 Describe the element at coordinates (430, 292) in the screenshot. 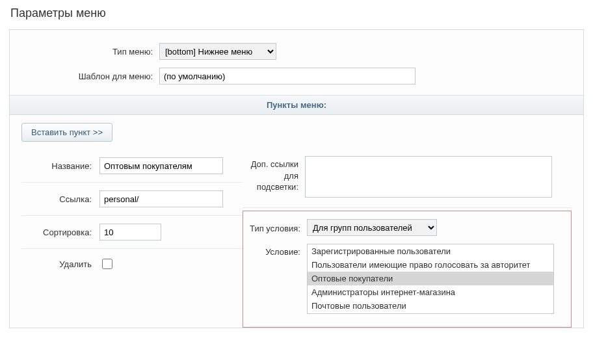

I see `condition-option: Администраторы интернет-магазина` at that location.